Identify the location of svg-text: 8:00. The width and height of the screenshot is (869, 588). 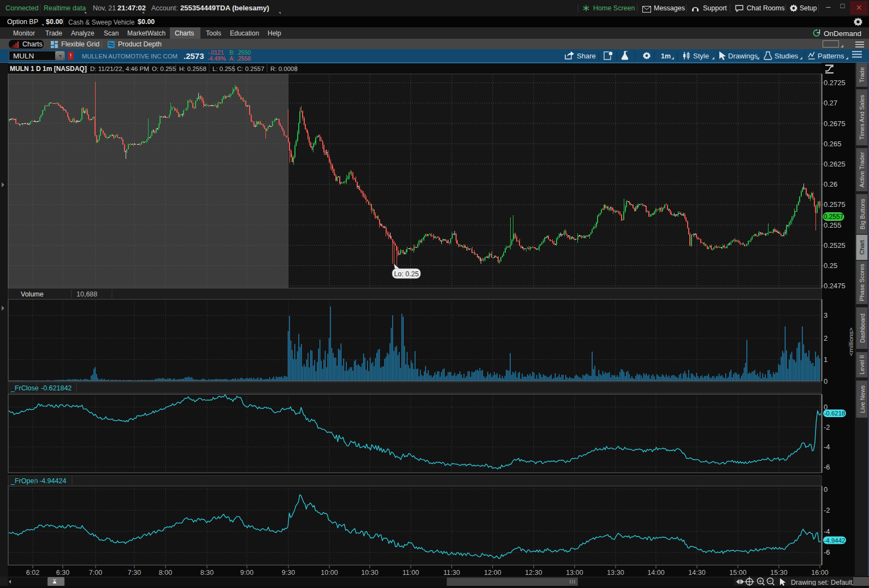
(165, 573).